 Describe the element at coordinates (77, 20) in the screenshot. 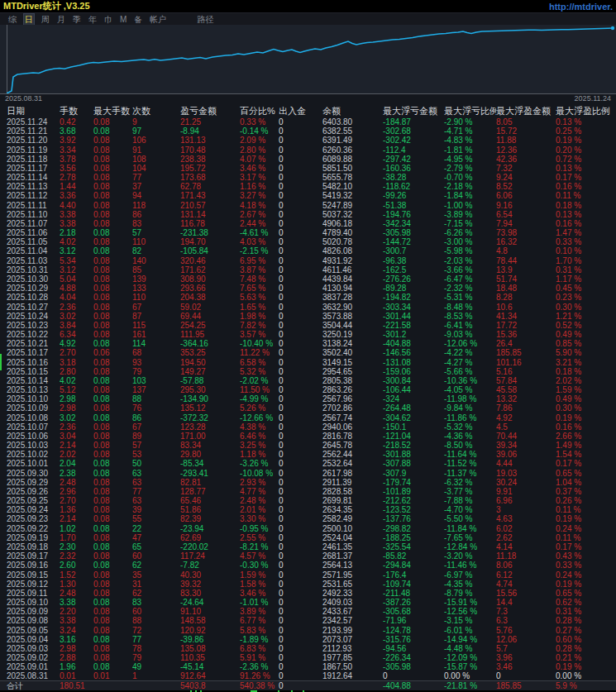

I see `toolbar-tab-季: 季` at that location.